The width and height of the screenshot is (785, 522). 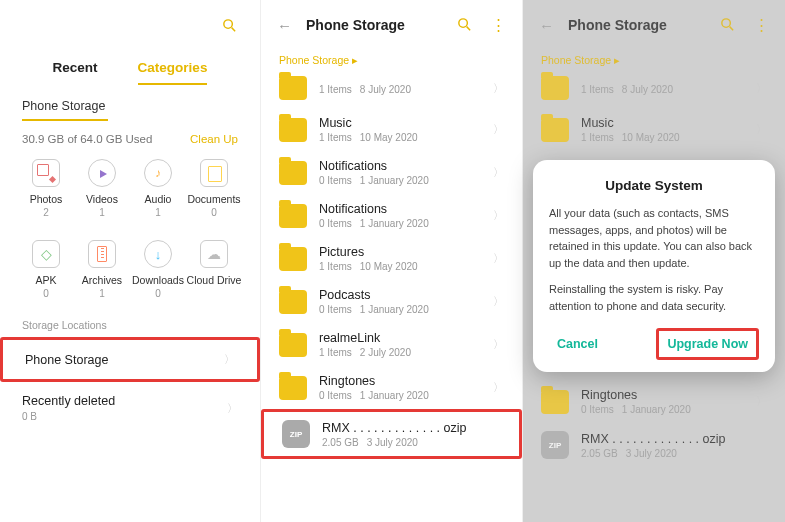 I want to click on top-bar, so click(x=130, y=25).